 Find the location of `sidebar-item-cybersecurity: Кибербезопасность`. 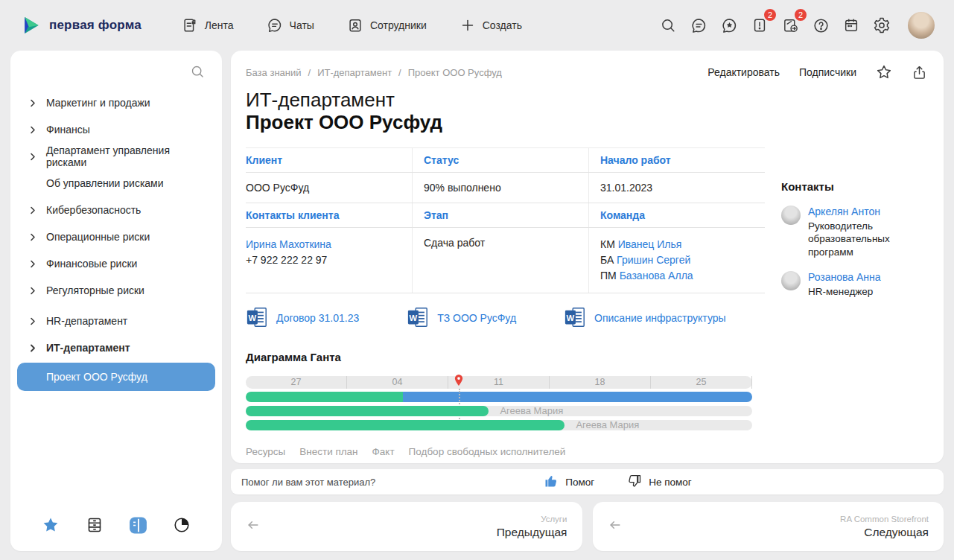

sidebar-item-cybersecurity: Кибербезопасность is located at coordinates (116, 210).